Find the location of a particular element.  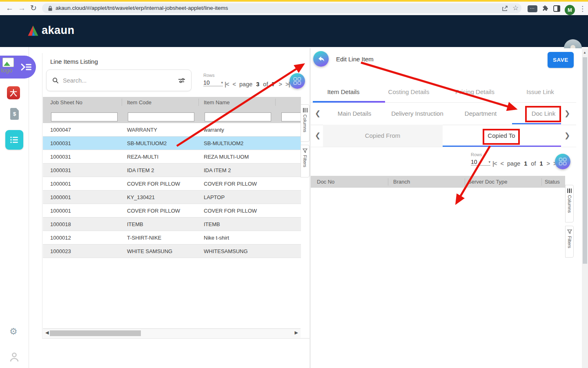

table-row: 1000031IDA ITEM 2IDA ITEM 2 is located at coordinates (172, 170).